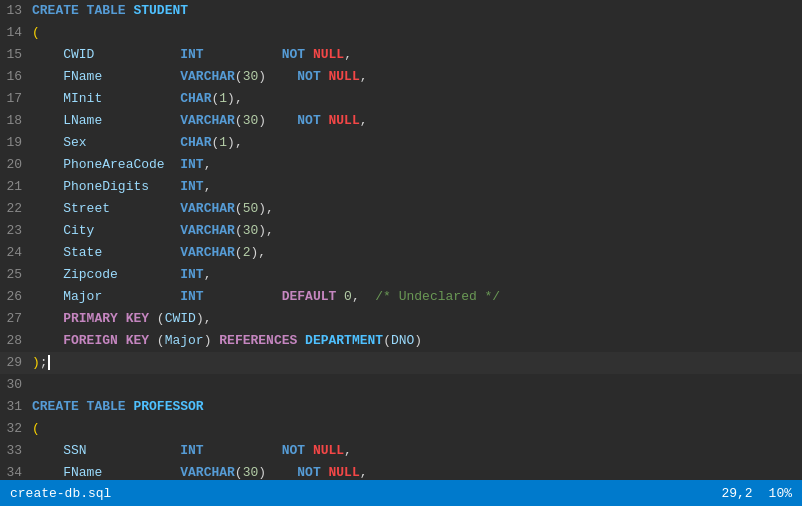  Describe the element at coordinates (401, 209) in the screenshot. I see `code-line: 22 Street VARCHAR(50),` at that location.